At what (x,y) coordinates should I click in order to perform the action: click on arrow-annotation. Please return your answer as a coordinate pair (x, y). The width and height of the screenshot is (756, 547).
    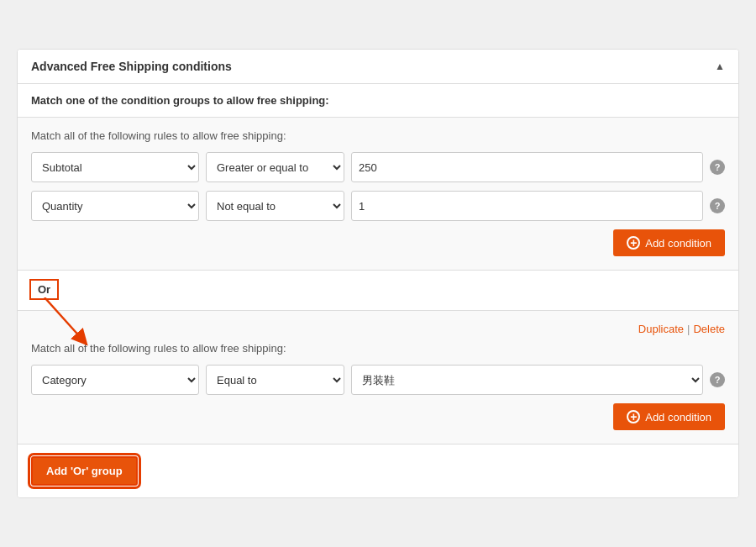
    Looking at the image, I should click on (70, 323).